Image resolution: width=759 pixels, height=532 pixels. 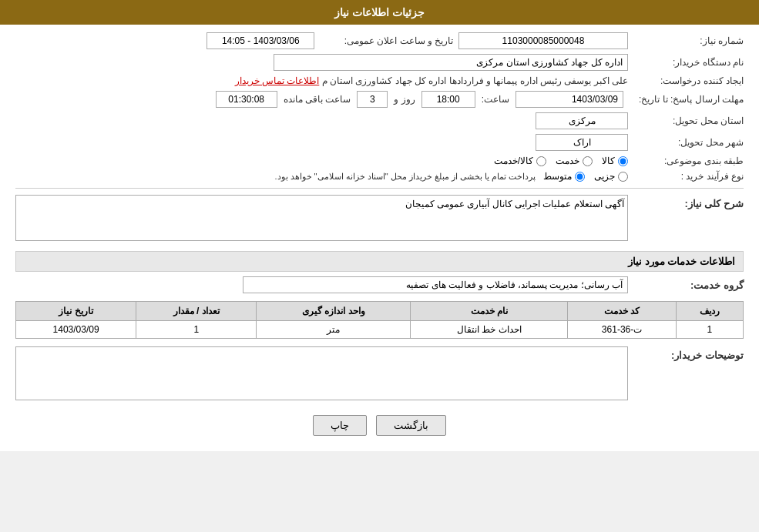 I want to click on tabaqe-label: طبقه بندی موضوعی:, so click(x=686, y=161).